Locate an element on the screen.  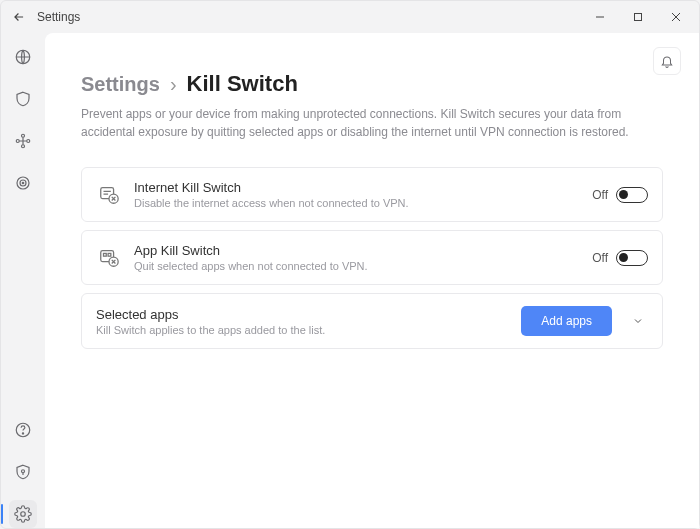
internet-kill-state: Off is located at coordinates (600, 195).